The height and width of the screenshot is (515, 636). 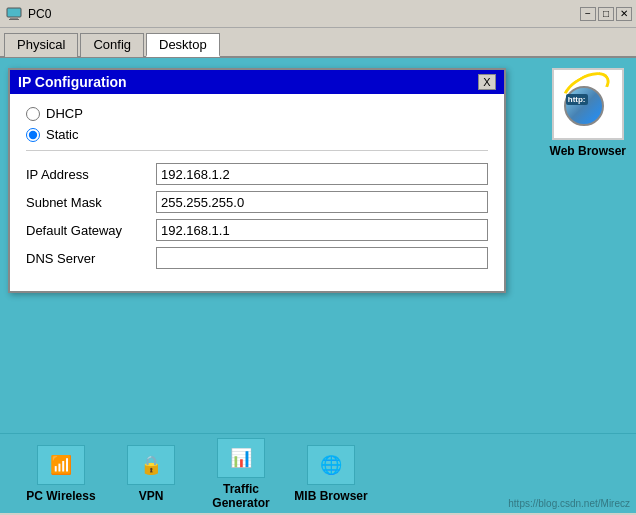 I want to click on window-icon, so click(x=14, y=14).